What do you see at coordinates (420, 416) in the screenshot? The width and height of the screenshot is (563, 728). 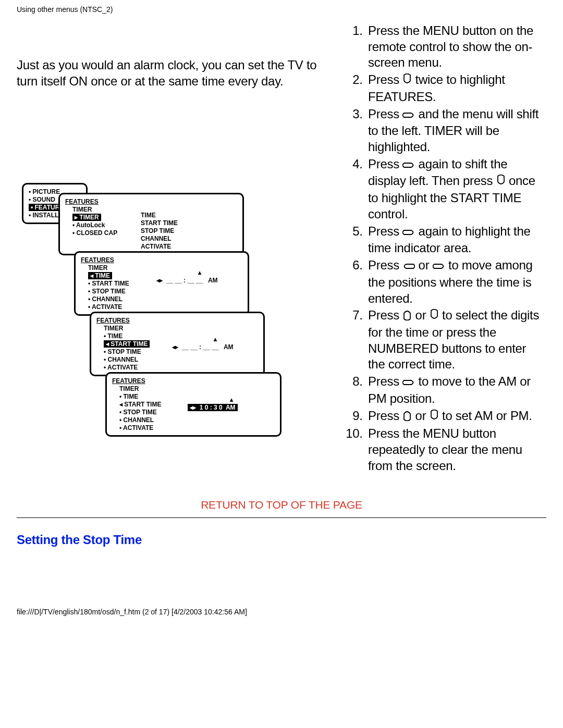 I see `step-9b: or` at bounding box center [420, 416].